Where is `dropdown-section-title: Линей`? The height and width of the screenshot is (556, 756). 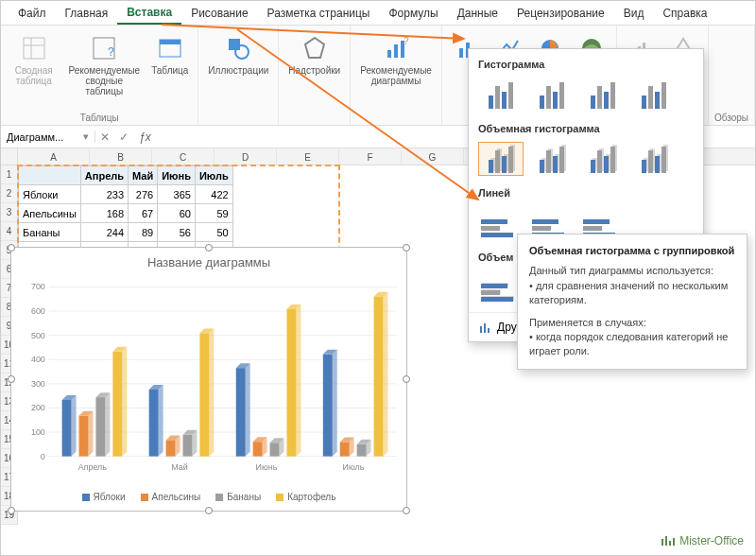
dropdown-section-title: Линей is located at coordinates (586, 193).